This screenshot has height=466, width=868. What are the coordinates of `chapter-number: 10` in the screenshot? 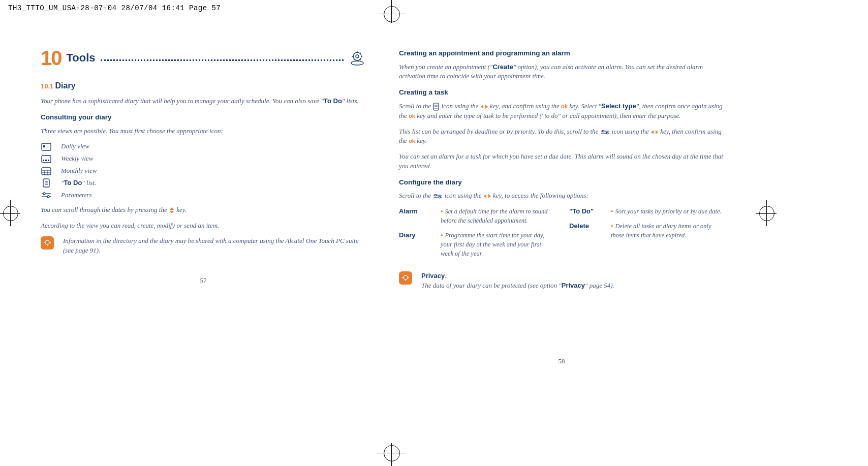 It's located at (51, 58).